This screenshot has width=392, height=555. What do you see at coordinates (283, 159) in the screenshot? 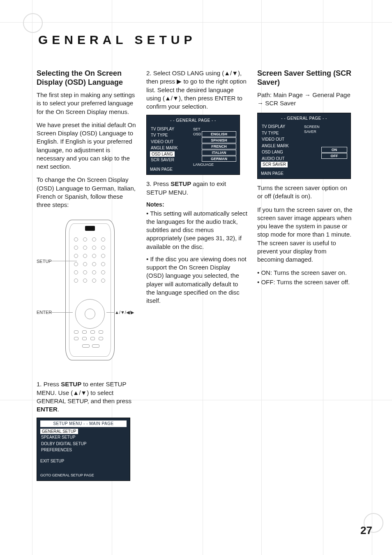
I see `osd-item: AUDIO OUT` at bounding box center [283, 159].